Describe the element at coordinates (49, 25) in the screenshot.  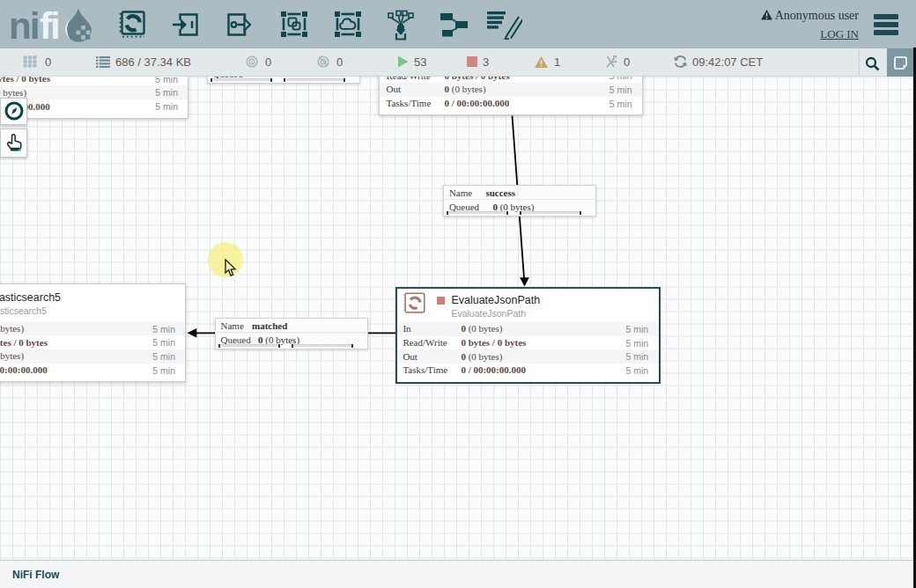
I see `svg-text: fi` at that location.